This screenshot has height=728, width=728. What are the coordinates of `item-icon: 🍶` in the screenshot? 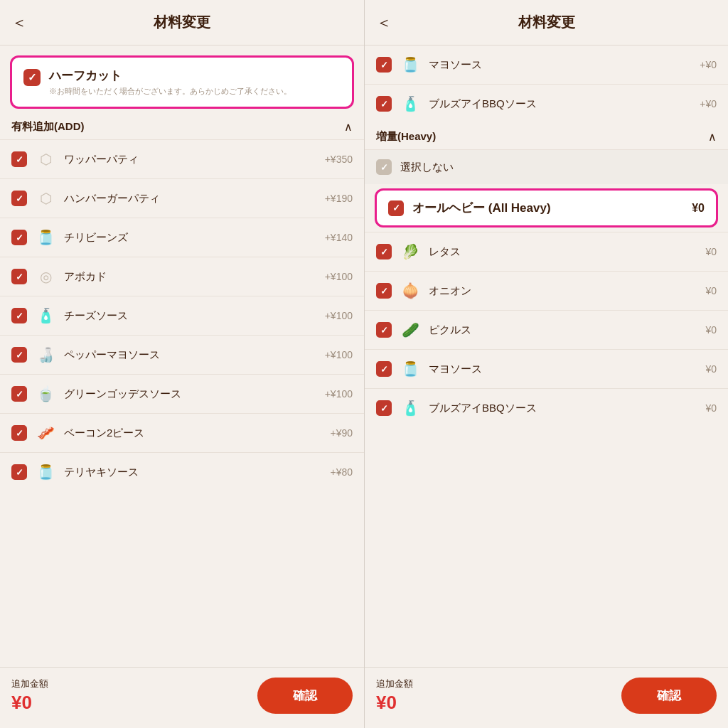 It's located at (46, 355).